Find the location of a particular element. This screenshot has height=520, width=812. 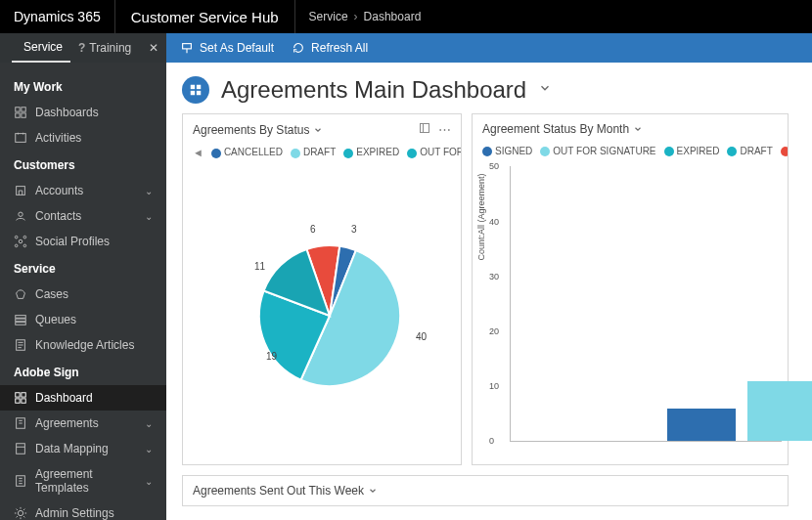

page-title: Agreements Main Dashboard is located at coordinates (374, 90).